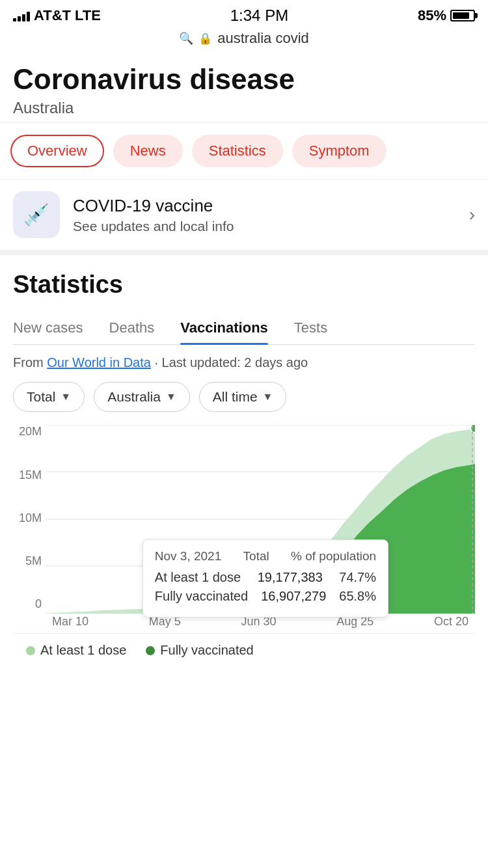 The width and height of the screenshot is (488, 868). Describe the element at coordinates (88, 16) in the screenshot. I see `network-label: LTE` at that location.